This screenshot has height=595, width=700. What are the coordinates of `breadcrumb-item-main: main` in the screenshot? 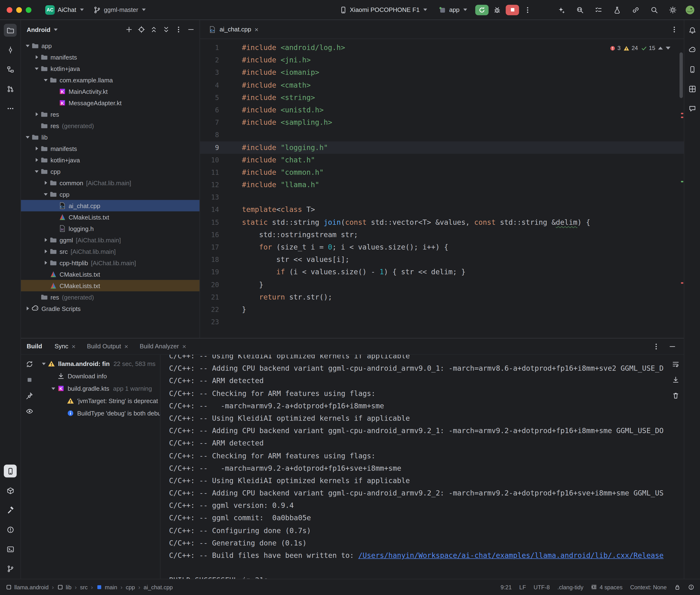 It's located at (107, 587).